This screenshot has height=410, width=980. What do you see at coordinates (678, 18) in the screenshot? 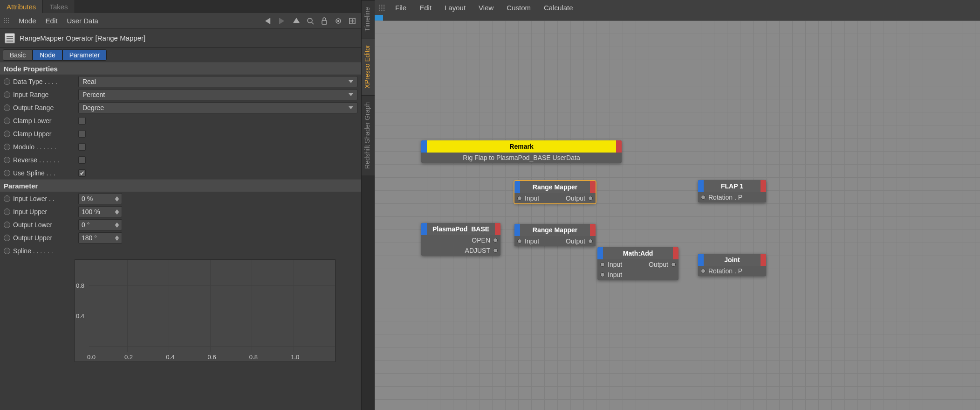
I see `xpresso-ruler` at bounding box center [678, 18].